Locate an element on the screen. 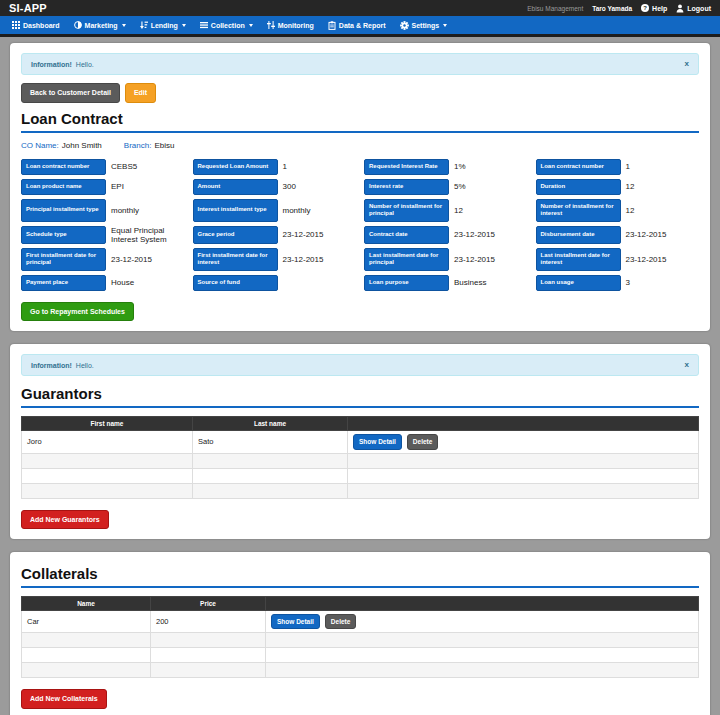  help-icon: ? is located at coordinates (645, 8).